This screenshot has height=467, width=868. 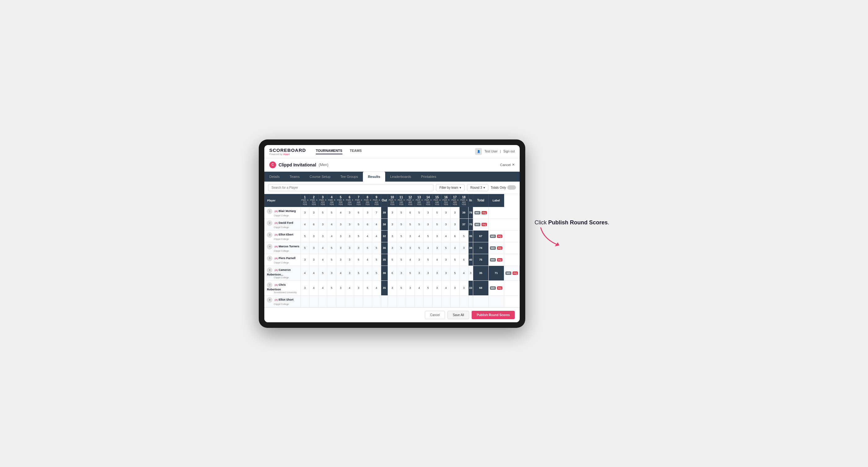 I want to click on cancel-tournament-button: Cancel ✕, so click(x=507, y=165).